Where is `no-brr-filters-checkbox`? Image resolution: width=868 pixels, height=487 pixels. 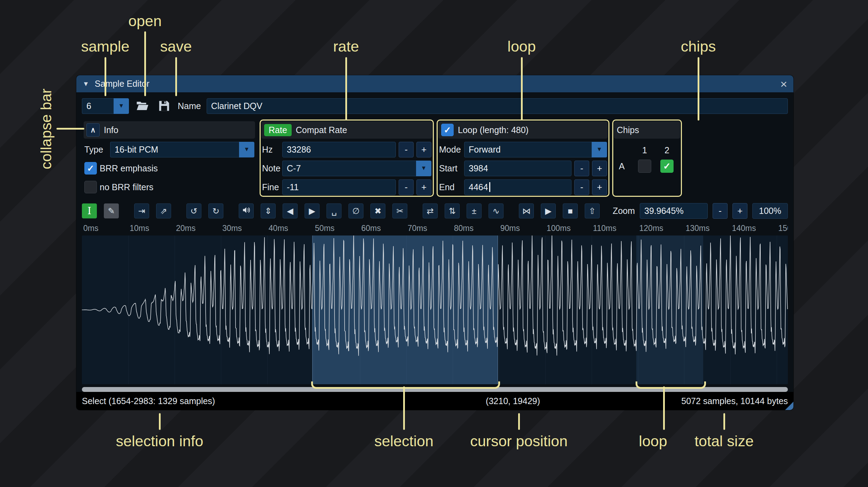 no-brr-filters-checkbox is located at coordinates (91, 187).